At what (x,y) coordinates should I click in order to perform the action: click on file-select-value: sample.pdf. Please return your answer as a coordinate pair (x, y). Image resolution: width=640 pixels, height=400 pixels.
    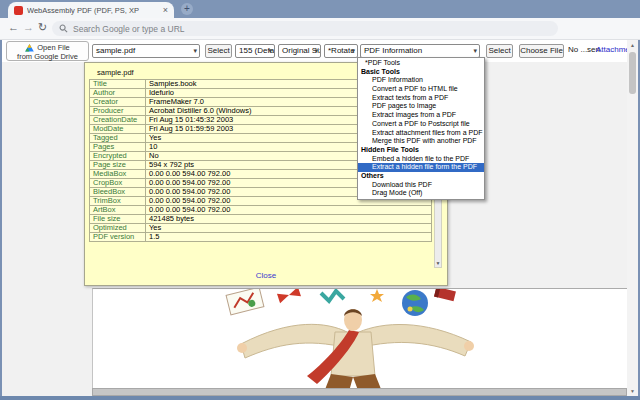
    Looking at the image, I should click on (116, 50).